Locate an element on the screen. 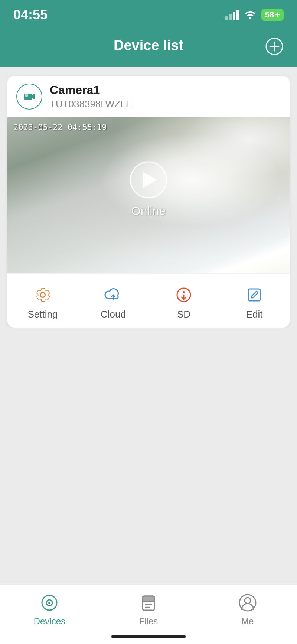 This screenshot has width=297, height=644. status-bar: 04:55 58+ is located at coordinates (148, 15).